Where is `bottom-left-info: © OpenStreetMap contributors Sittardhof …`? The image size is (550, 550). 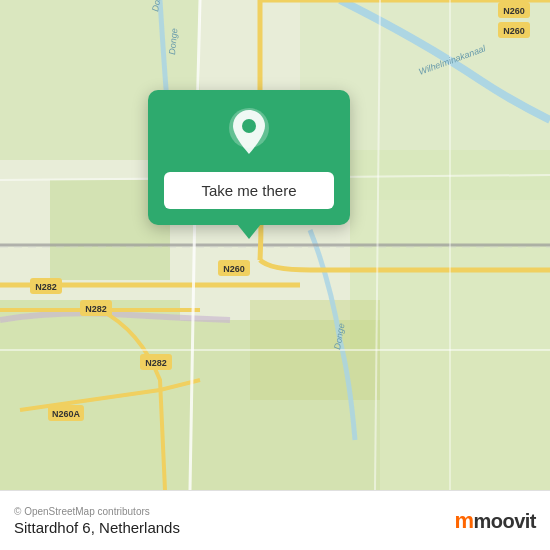
bottom-left-info: © OpenStreetMap contributors Sittardhof … is located at coordinates (97, 521).